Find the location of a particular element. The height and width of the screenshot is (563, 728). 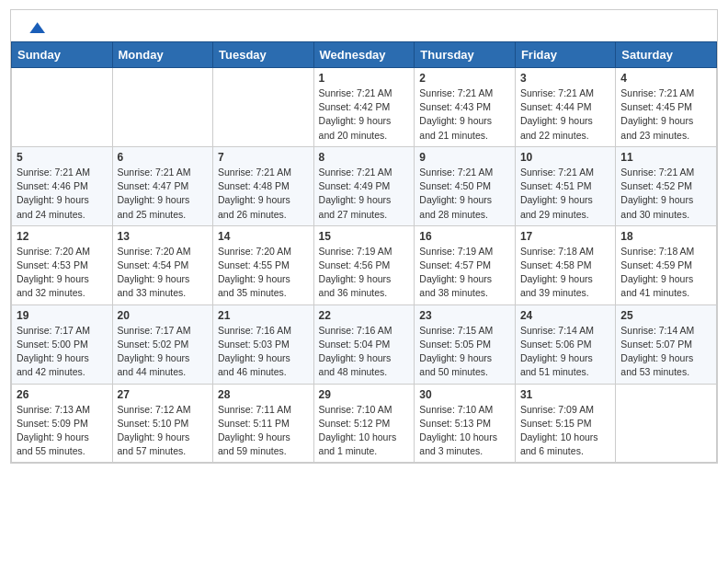

day-info: Sunrise: 7:15 AM Sunset: 5:05 PM Dayligh… is located at coordinates (465, 351).